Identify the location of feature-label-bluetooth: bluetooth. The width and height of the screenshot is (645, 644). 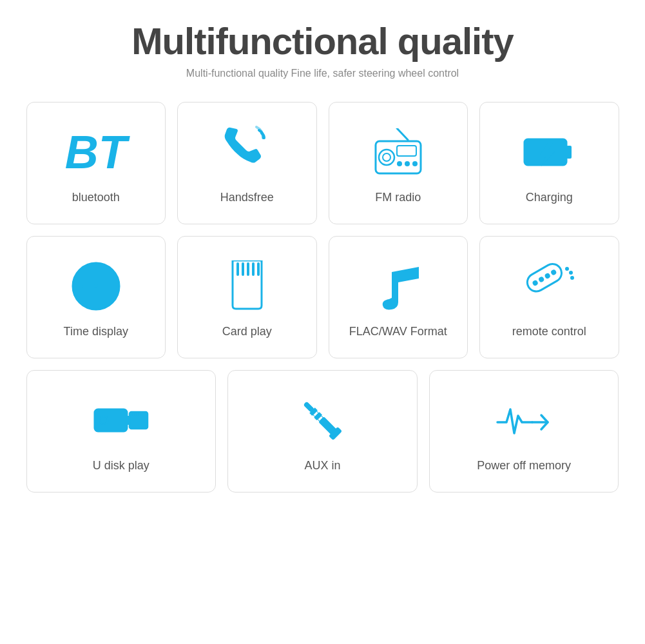
(96, 197).